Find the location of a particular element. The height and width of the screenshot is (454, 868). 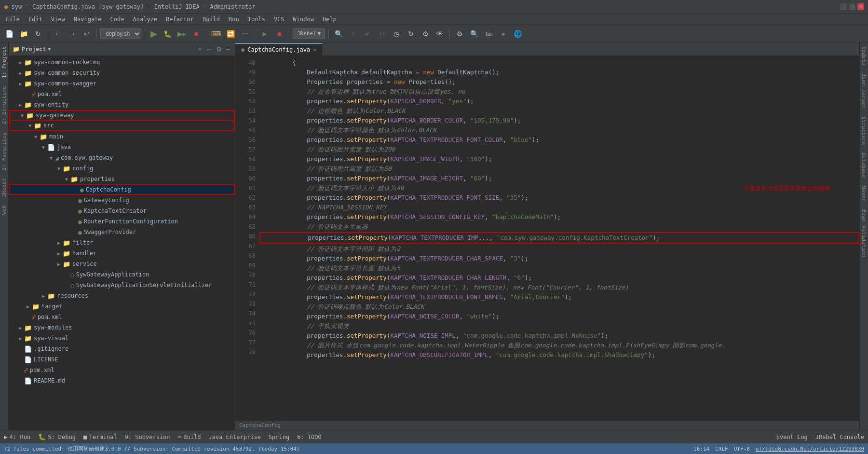

tail-button: Tail is located at coordinates (488, 34).